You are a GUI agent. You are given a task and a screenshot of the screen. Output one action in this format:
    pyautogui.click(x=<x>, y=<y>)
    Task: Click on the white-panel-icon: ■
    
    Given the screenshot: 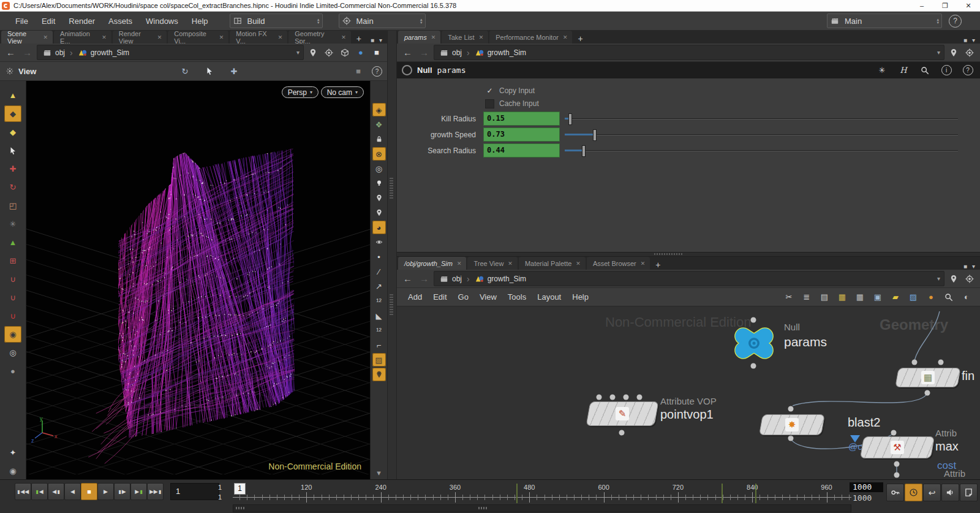 What is the action you would take?
    pyautogui.click(x=377, y=53)
    